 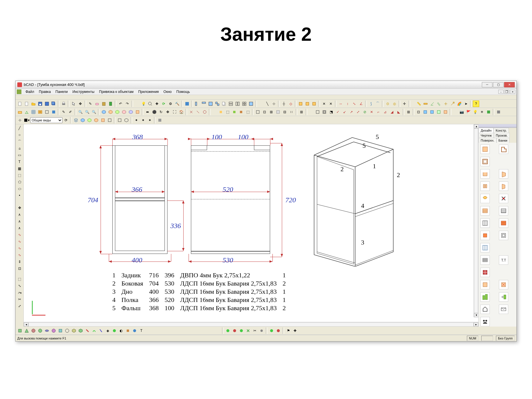 I want to click on tool-trim-icon: ✂, so click(x=20, y=299).